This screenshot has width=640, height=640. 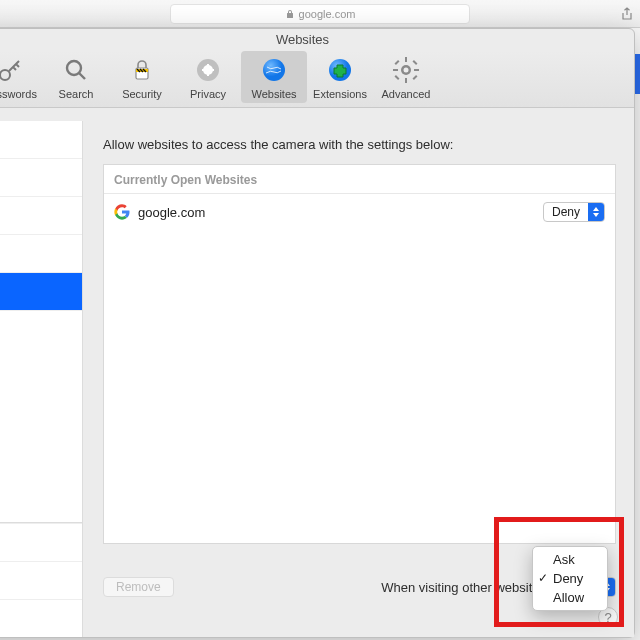 What do you see at coordinates (317, 40) in the screenshot?
I see `window-title: Websites` at bounding box center [317, 40].